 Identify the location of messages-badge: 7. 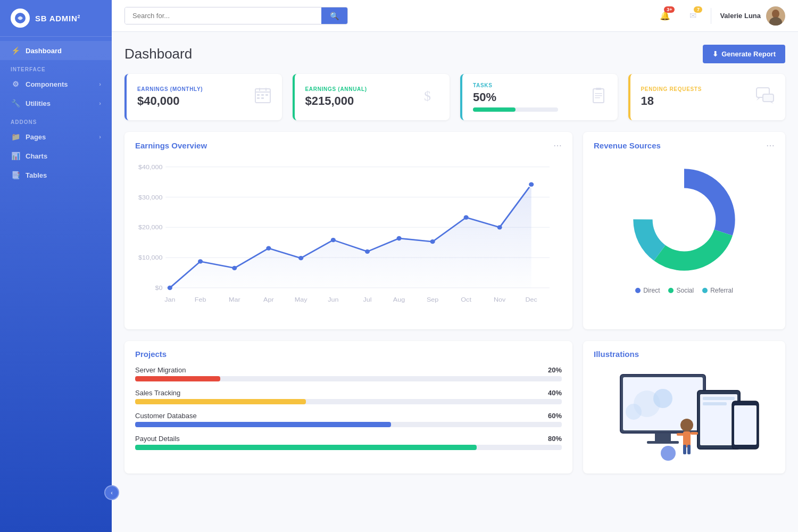
(698, 10).